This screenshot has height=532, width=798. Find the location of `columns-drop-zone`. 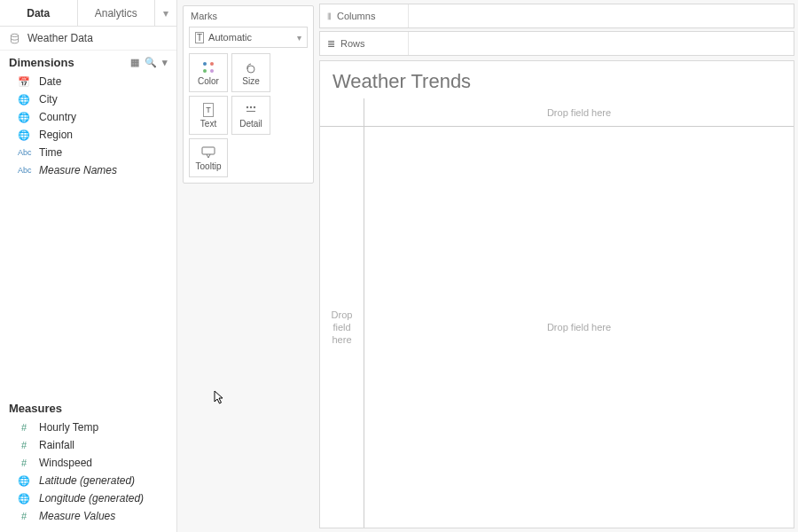

columns-drop-zone is located at coordinates (601, 16).